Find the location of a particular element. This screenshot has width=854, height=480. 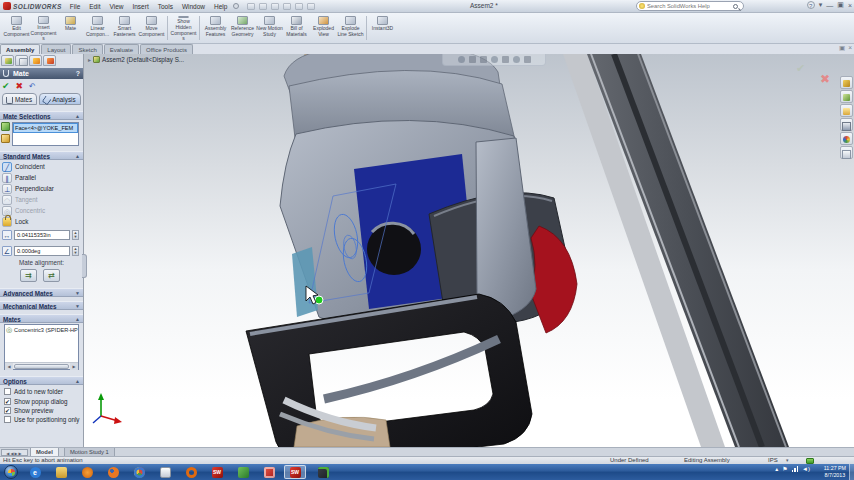

distance-input: 0.04115353in is located at coordinates (42, 235).